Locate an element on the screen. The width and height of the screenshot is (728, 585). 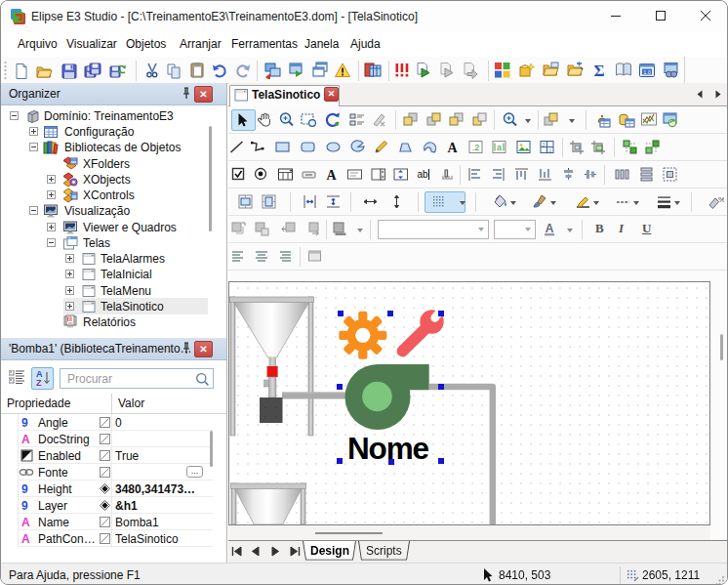
svg-text: .2 is located at coordinates (476, 147).